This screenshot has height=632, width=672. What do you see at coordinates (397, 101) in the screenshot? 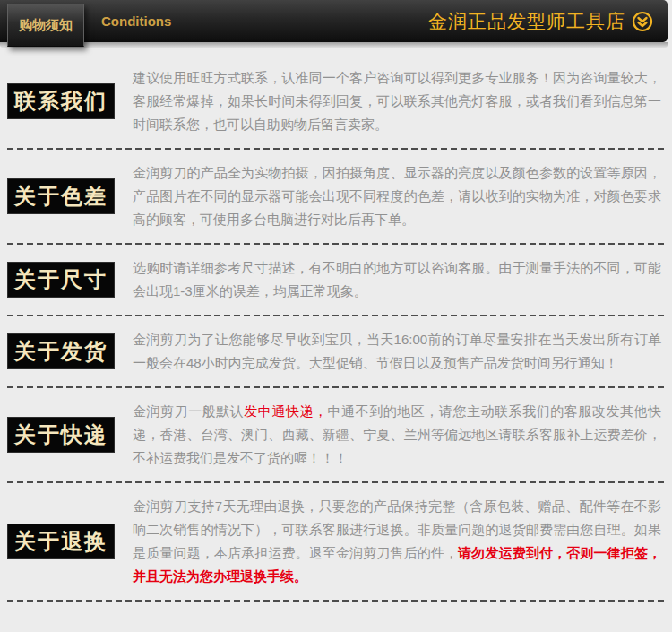
I see `section-text: 建议使用旺旺方式联系，认准同一个客户咨询可以得到更多专业服务！因为咨询量较大，客…` at bounding box center [397, 101].